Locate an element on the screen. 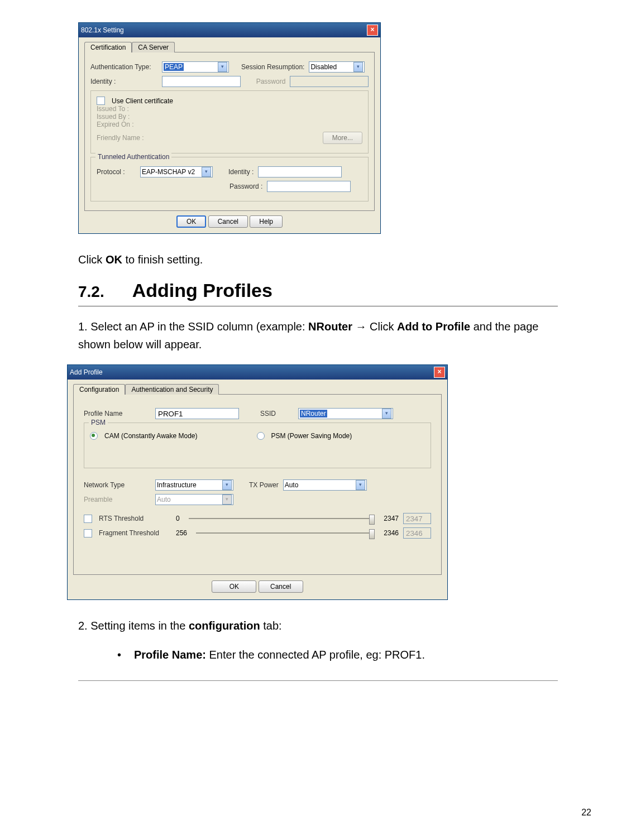 The width and height of the screenshot is (636, 840). tab-ca-server: CA Server is located at coordinates (153, 47).